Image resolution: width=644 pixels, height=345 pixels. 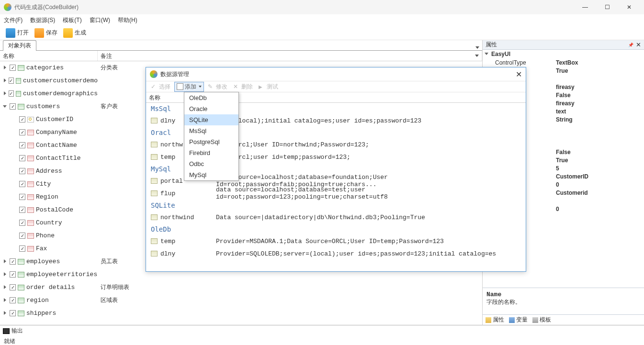 What do you see at coordinates (241, 300) in the screenshot?
I see `table-row: region区域表` at bounding box center [241, 300].